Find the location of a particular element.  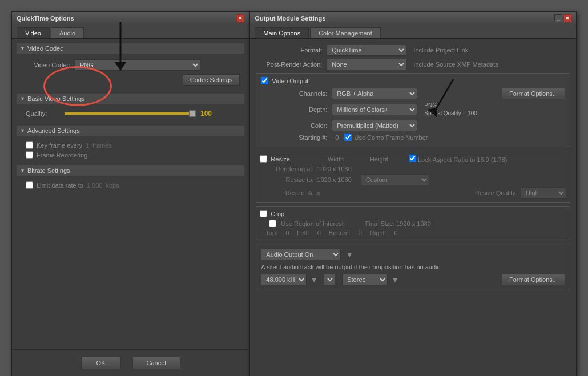

format-row: Format: QuickTime Include Project Link is located at coordinates (413, 50).